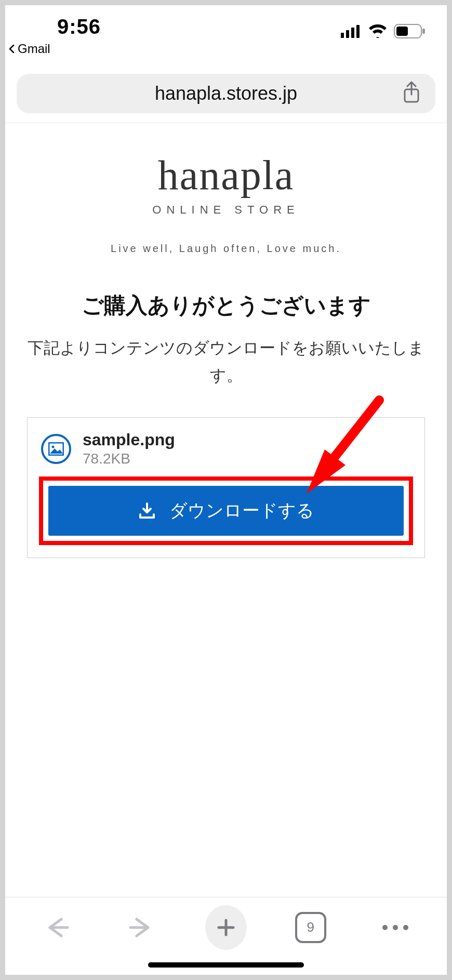 The height and width of the screenshot is (980, 452). I want to click on more-icon, so click(395, 928).